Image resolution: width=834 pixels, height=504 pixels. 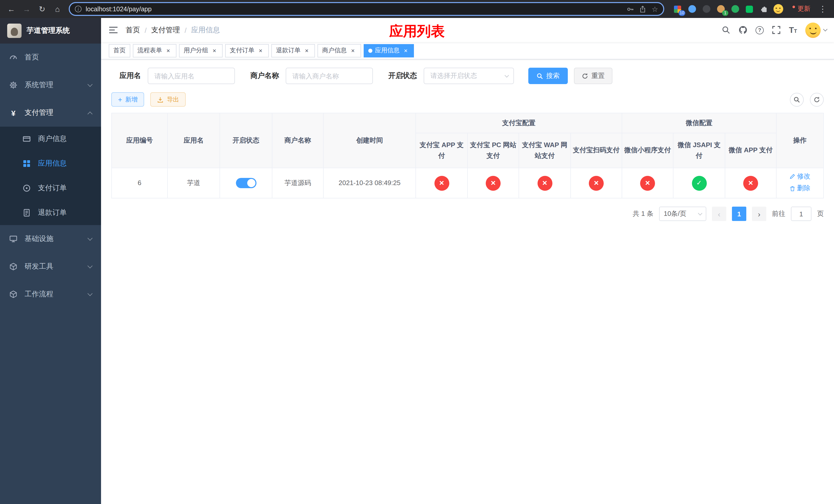 I want to click on export-button-label: 导出, so click(x=173, y=99).